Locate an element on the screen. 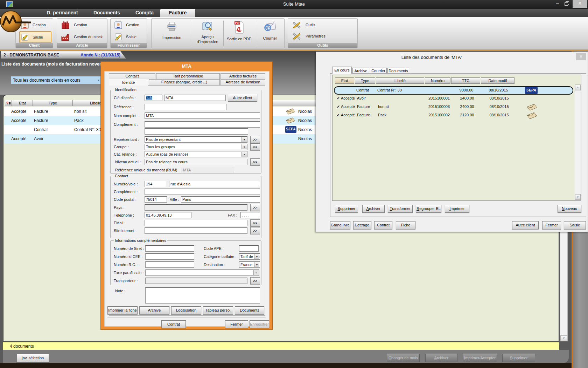 The height and width of the screenshot is (368, 588). reference-field is located at coordinates (186, 107).